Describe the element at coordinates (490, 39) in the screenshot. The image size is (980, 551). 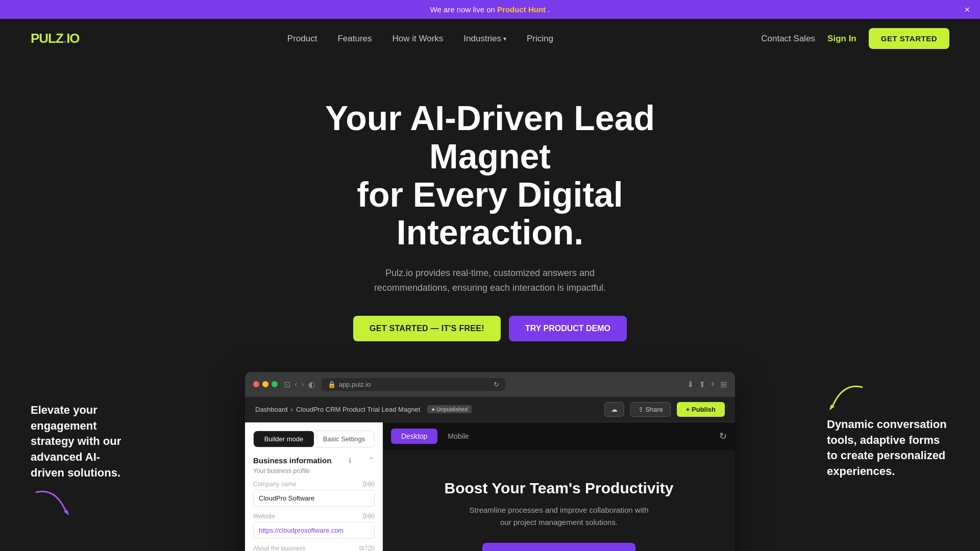
I see `main-nav: PULZ.IO Product Features How it Works In…` at that location.